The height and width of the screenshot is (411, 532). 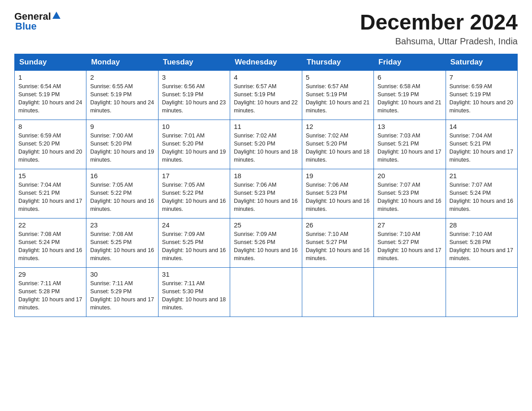 What do you see at coordinates (194, 126) in the screenshot?
I see `day-number: 10` at bounding box center [194, 126].